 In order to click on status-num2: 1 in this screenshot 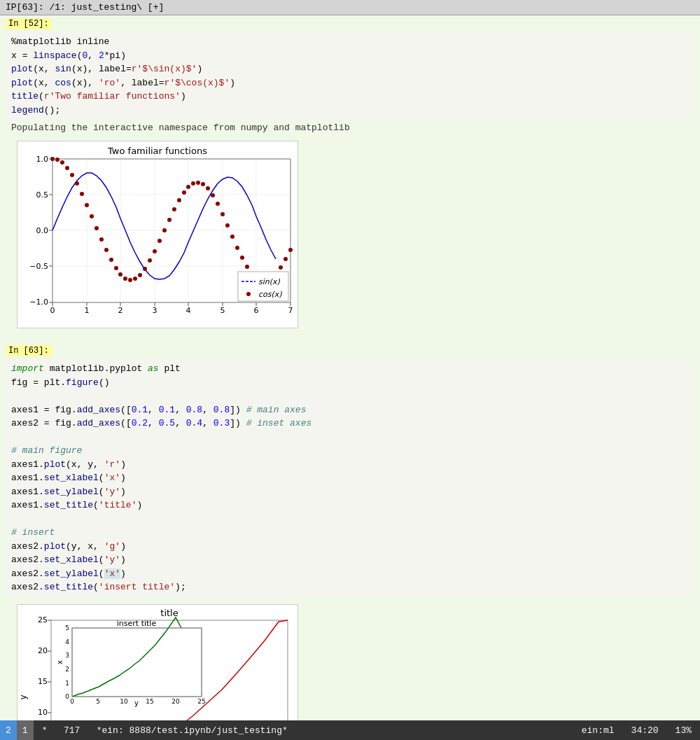, I will do `click(25, 730)`.